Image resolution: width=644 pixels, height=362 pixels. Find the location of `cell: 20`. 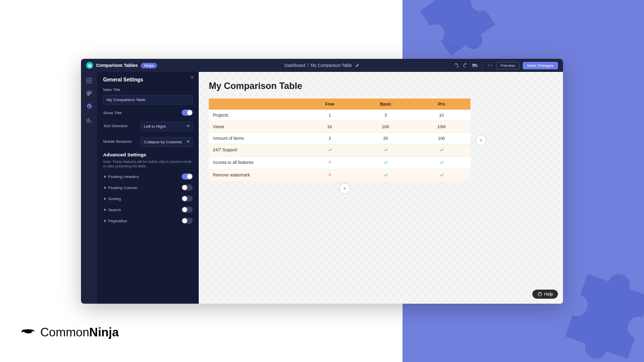

cell: 20 is located at coordinates (385, 138).